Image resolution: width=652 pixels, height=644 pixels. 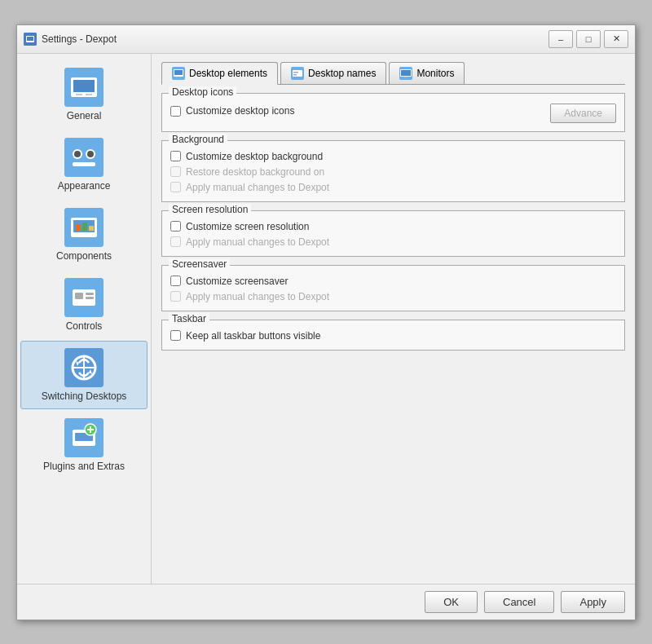 What do you see at coordinates (258, 187) in the screenshot?
I see `apply-manual-bg-label: Apply manual changes to Dexpot` at bounding box center [258, 187].